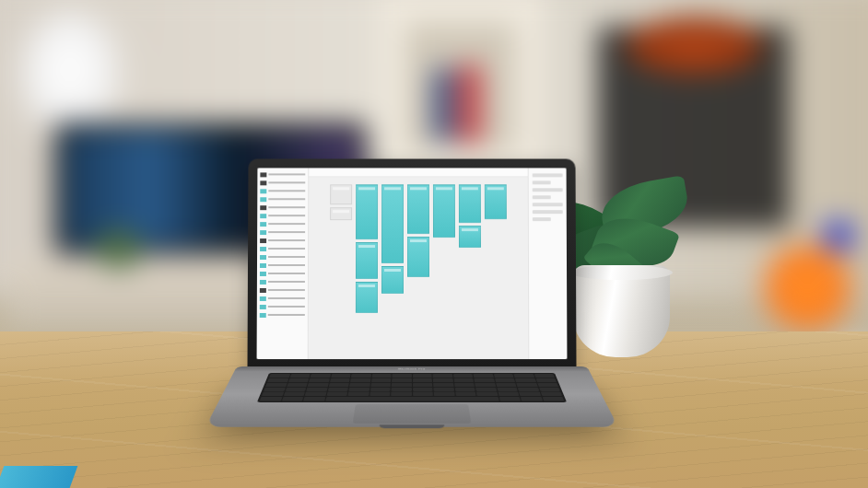 The image size is (868, 488). Describe the element at coordinates (413, 426) in the screenshot. I see `front-notch` at that location.